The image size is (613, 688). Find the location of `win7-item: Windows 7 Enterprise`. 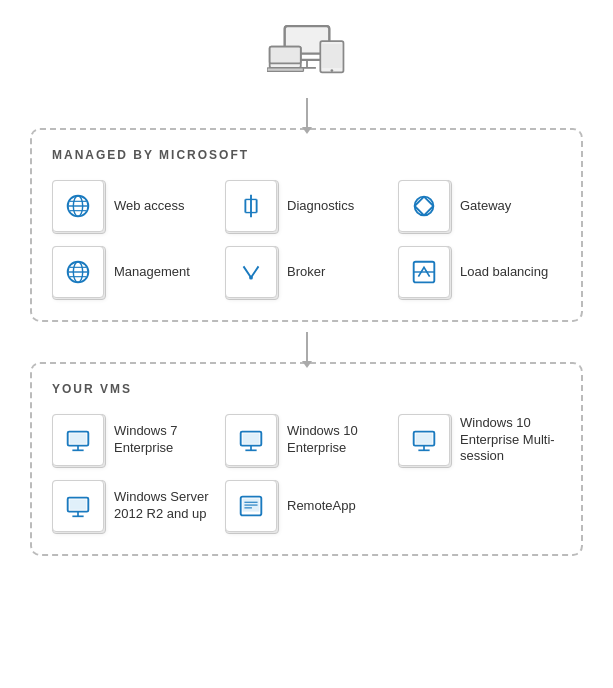

win7-item: Windows 7 Enterprise is located at coordinates (134, 440).